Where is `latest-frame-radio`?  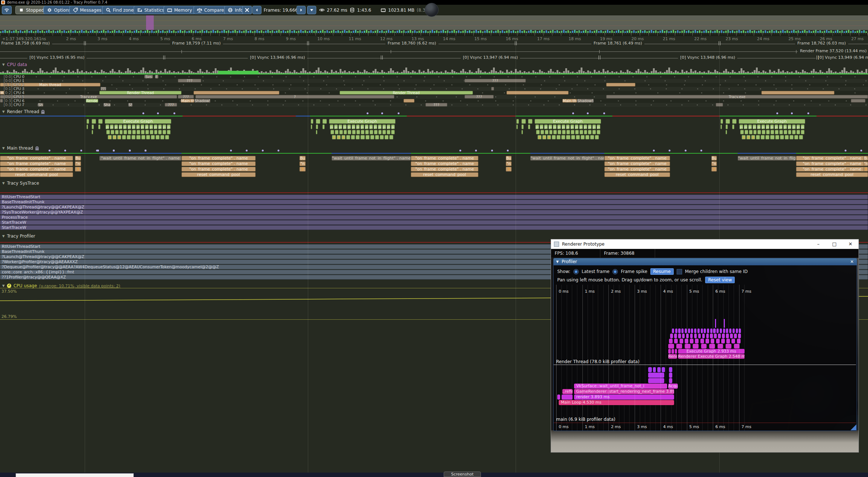 latest-frame-radio is located at coordinates (576, 272).